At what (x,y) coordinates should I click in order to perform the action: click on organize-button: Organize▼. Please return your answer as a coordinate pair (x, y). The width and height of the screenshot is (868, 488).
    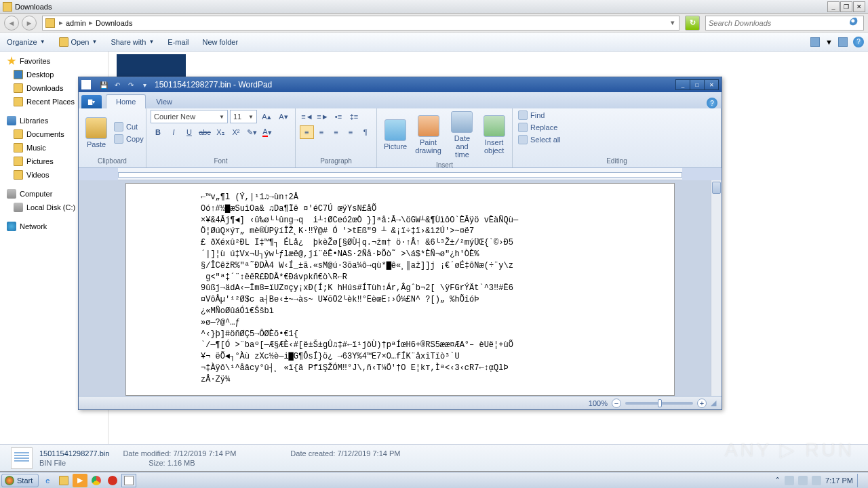
    Looking at the image, I should click on (26, 42).